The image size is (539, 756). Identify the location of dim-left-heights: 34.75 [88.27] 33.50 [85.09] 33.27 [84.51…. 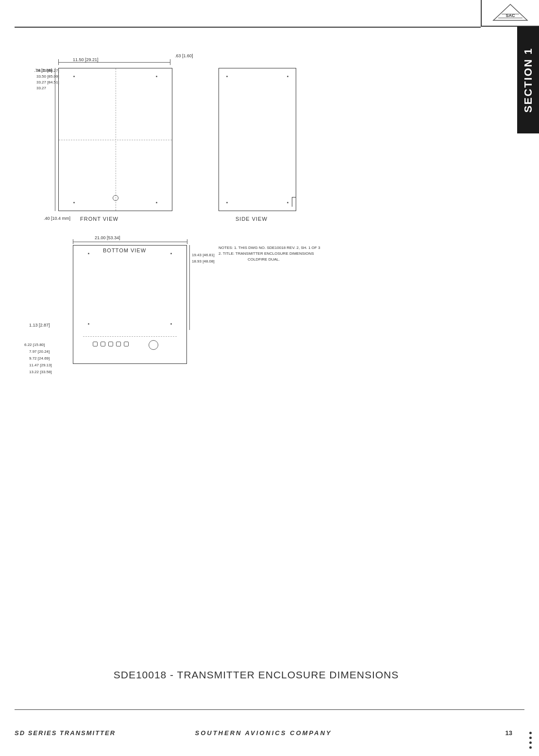
(48, 80).